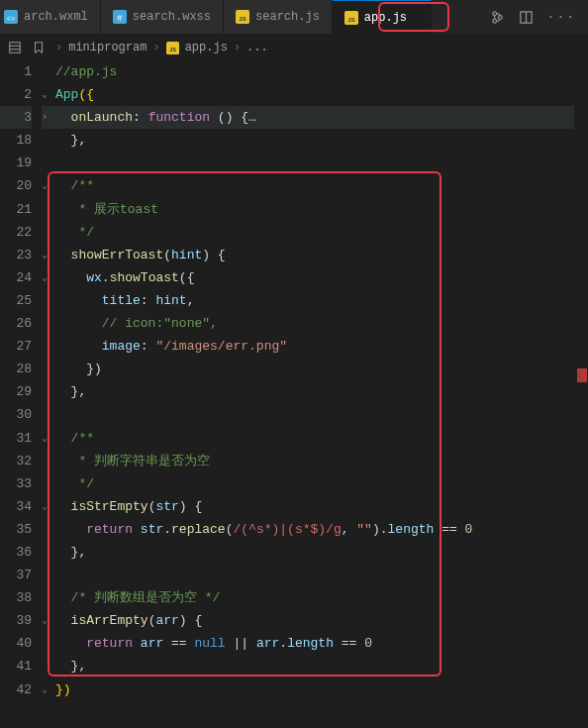 The height and width of the screenshot is (728, 588). Describe the element at coordinates (16, 277) in the screenshot. I see `line-number: 24` at that location.